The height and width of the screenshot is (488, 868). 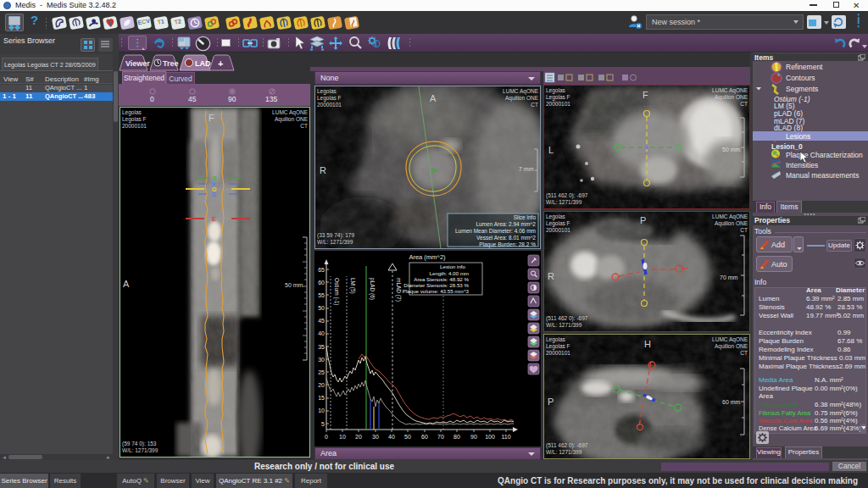 I want to click on svg-text: S, so click(x=215, y=178).